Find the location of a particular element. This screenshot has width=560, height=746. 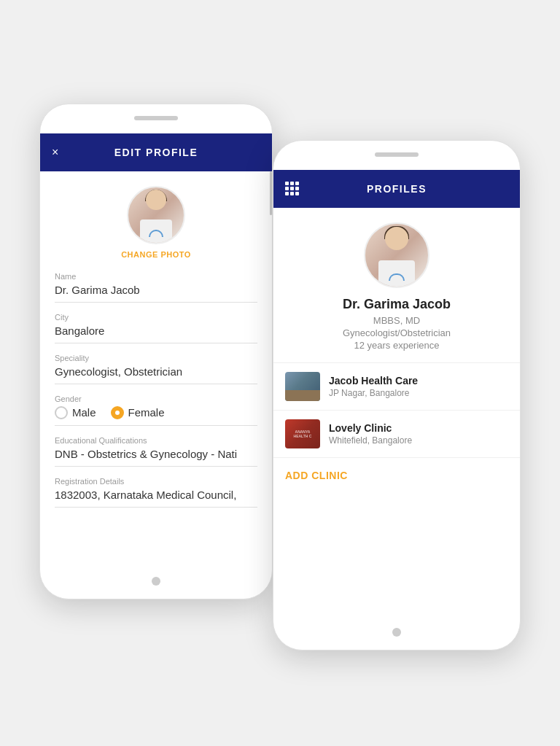

city-label: City is located at coordinates (156, 317).